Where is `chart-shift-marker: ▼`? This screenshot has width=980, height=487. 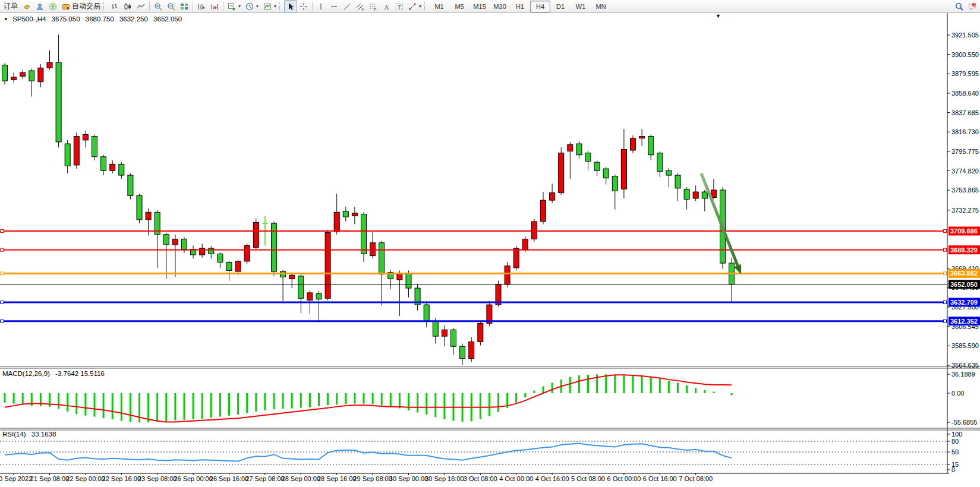
chart-shift-marker: ▼ is located at coordinates (718, 16).